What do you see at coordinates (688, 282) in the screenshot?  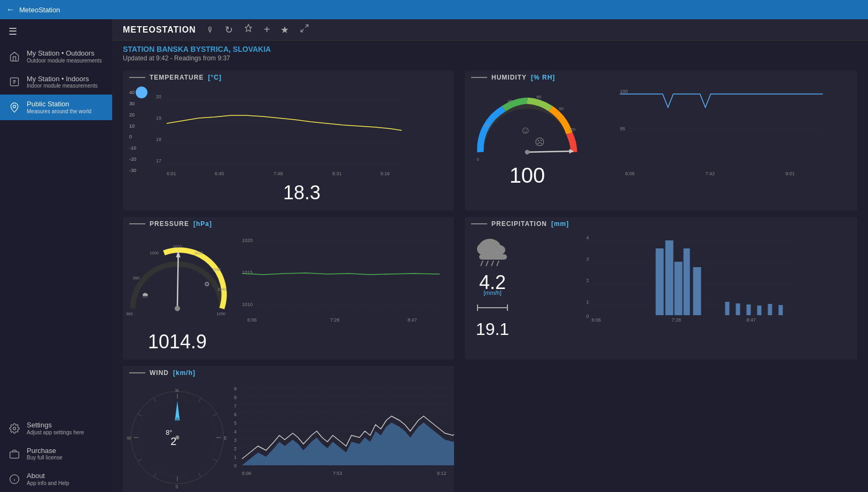 I see `precipitation-chart-wrap: 4 3 2 1 0` at bounding box center [688, 282].